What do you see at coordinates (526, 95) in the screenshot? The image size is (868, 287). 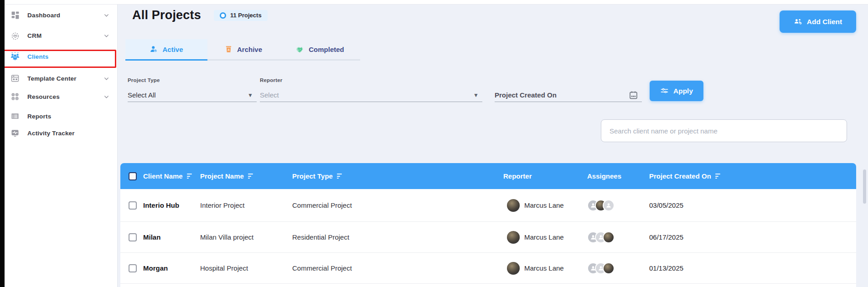 I see `date-placeholder: Project Created On` at bounding box center [526, 95].